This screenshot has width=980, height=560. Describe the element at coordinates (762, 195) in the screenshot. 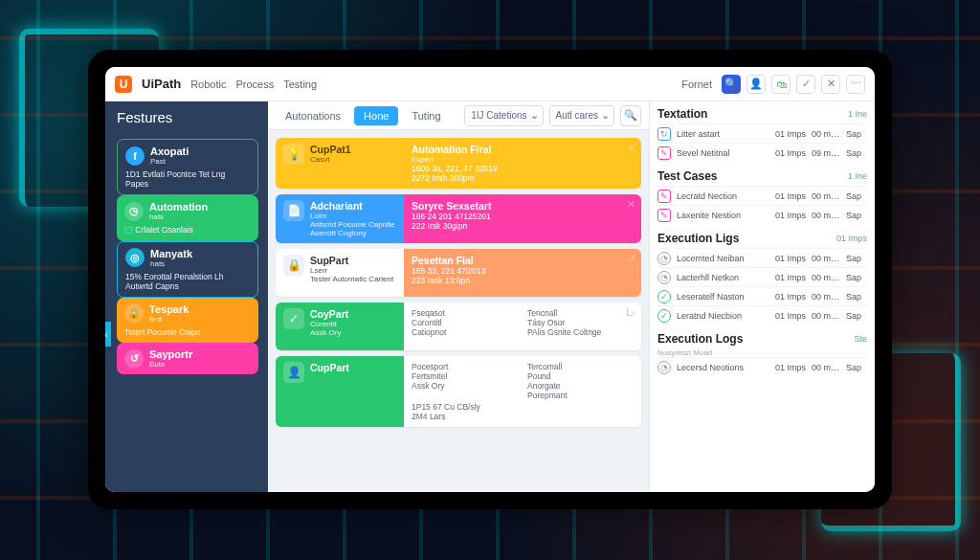

I see `right-section: Test Cases1 Ine✎Lecratd Nection01 Imps00…` at that location.